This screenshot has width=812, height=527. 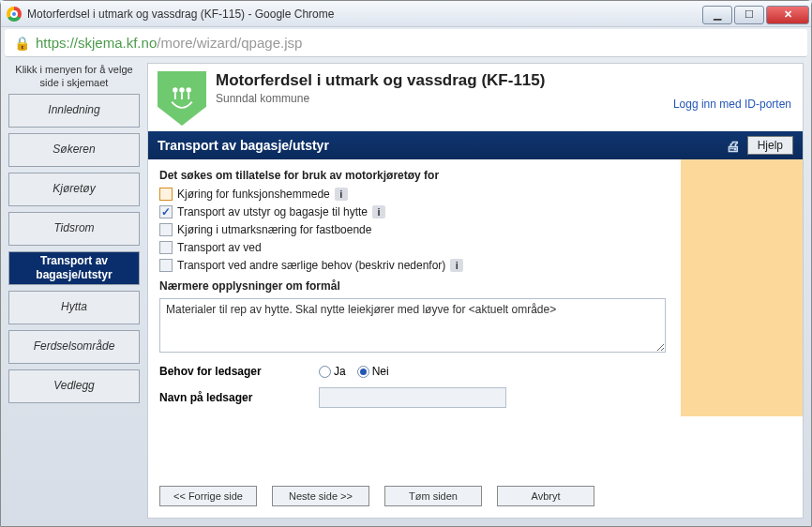 I want to click on radio-dot-ja, so click(x=324, y=371).